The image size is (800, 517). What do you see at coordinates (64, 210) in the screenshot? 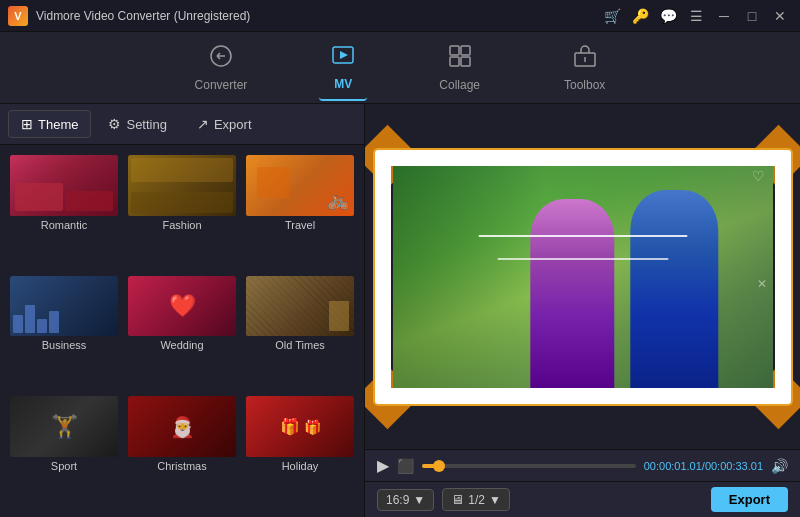
I see `theme-romantic: Romantic` at bounding box center [64, 210].